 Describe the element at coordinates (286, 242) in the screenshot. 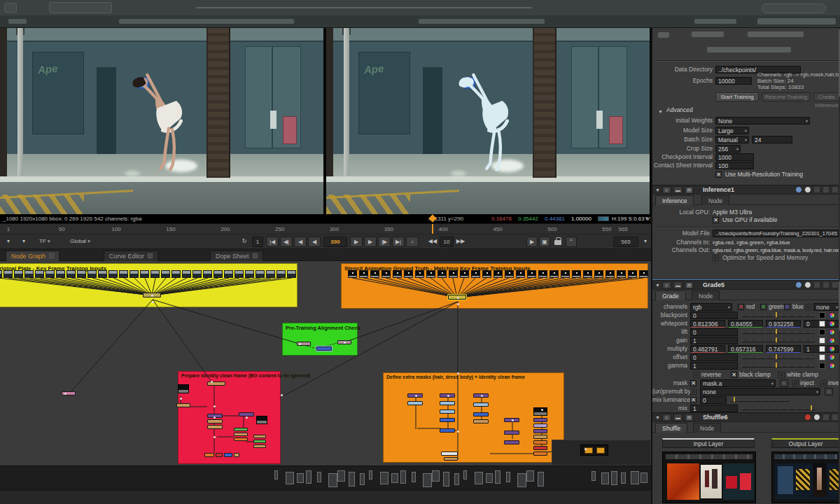

I see `prev-keyframe-button: ◀|` at that location.